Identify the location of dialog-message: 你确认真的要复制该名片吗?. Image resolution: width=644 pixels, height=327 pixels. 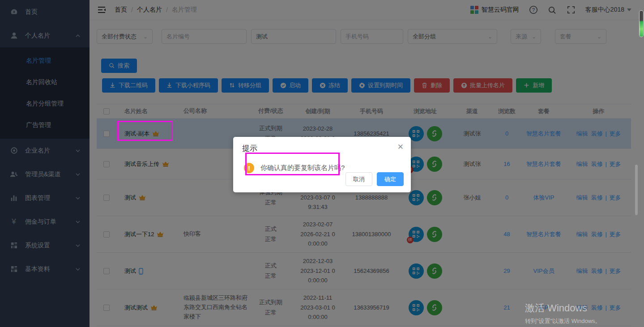
(303, 168).